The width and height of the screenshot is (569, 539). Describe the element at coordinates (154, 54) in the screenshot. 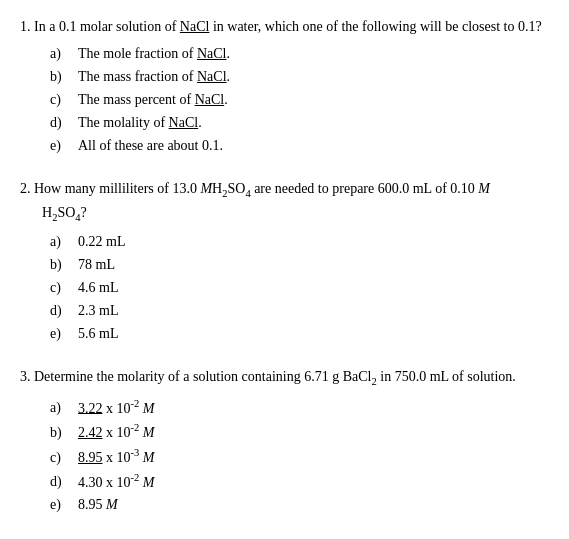

I see `q1-option-a-text: The mole fraction of NaCl.` at that location.